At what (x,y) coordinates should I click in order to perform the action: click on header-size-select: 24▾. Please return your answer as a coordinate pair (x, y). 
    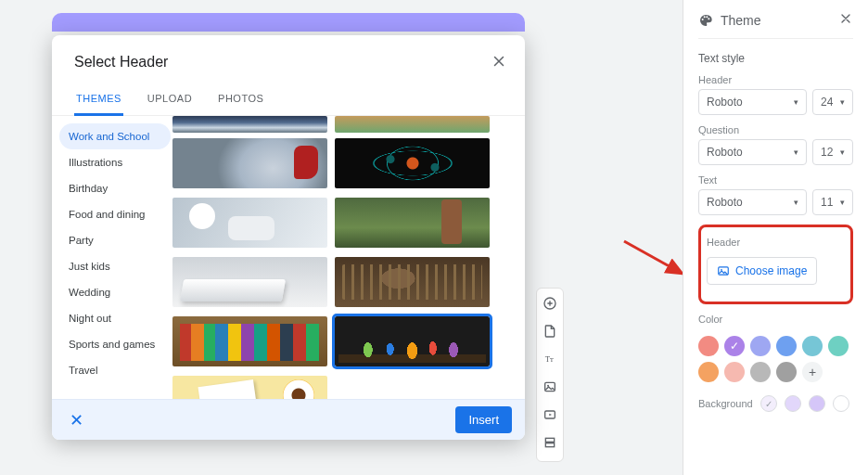
    Looking at the image, I should click on (833, 102).